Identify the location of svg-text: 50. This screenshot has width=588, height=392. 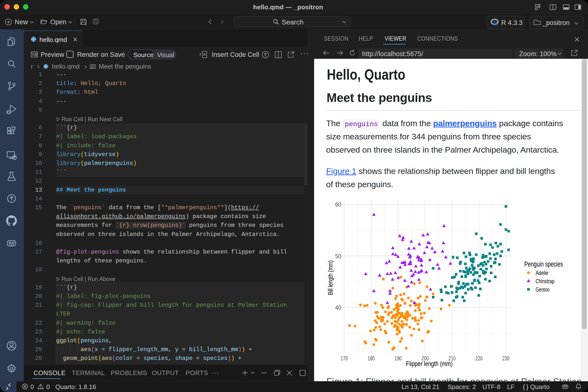
(338, 256).